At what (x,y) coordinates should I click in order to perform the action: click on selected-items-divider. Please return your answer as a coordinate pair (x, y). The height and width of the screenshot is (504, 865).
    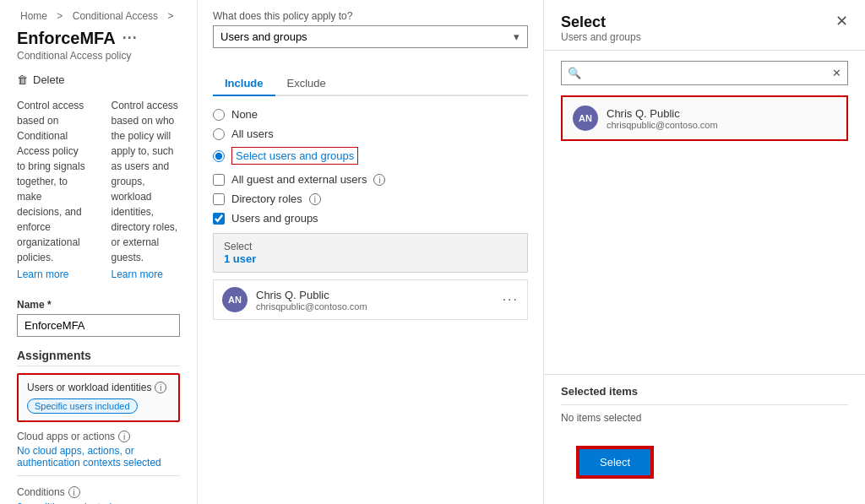
    Looking at the image, I should click on (705, 405).